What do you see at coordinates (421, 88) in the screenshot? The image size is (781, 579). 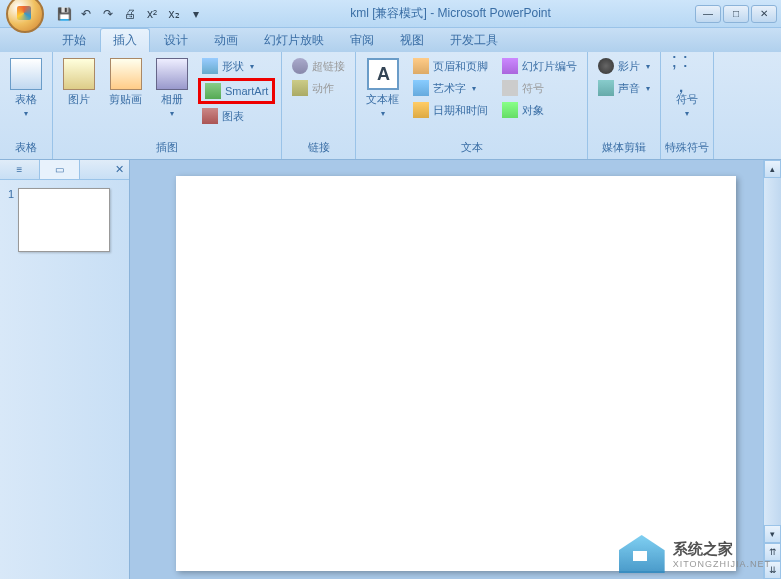 I see `wordart-icon` at bounding box center [421, 88].